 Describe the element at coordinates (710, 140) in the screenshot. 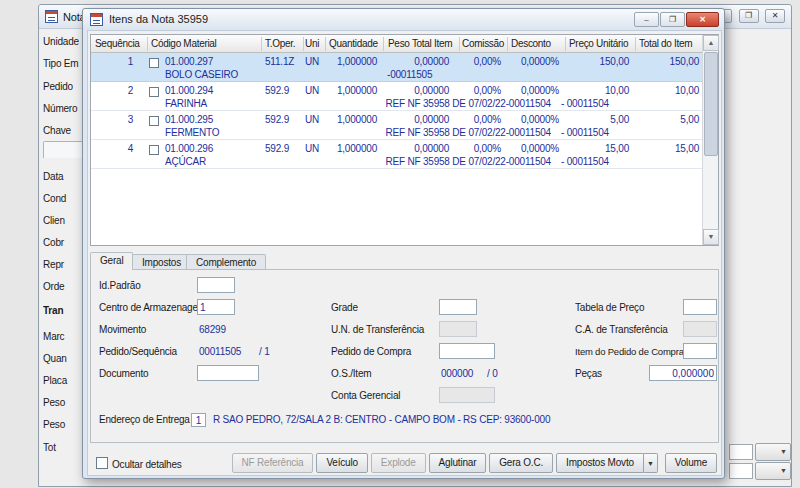

I see `grid-scrollbar: ▲ ▼` at that location.